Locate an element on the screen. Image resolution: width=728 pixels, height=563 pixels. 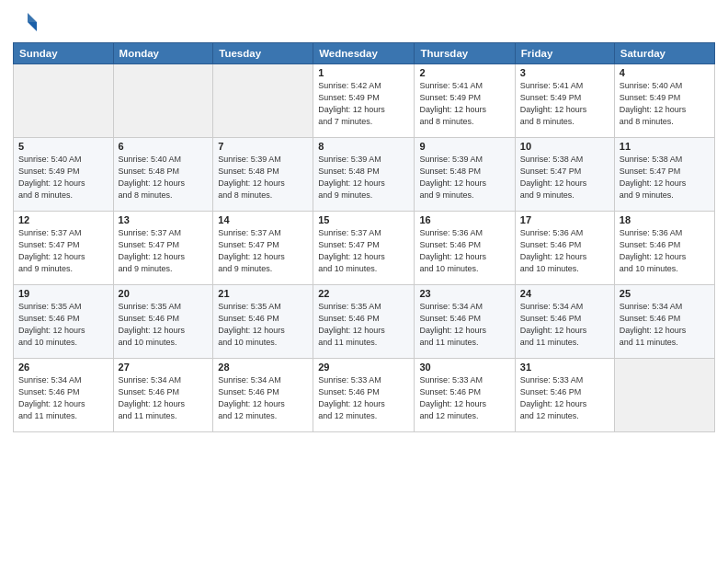
day-number: 26 is located at coordinates (63, 367).